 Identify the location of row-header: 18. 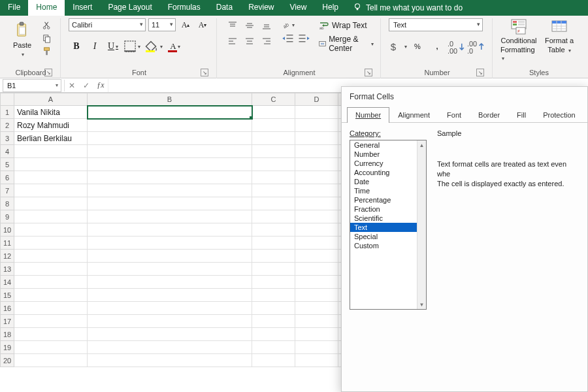
(7, 335).